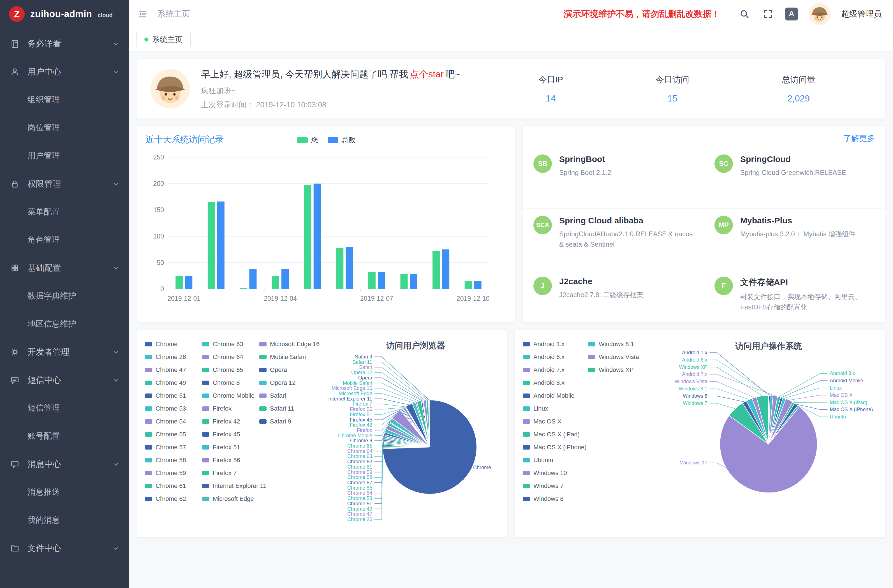 The height and width of the screenshot is (588, 893). What do you see at coordinates (253, 279) in the screenshot?
I see `bar-总数-2019-12-03` at bounding box center [253, 279].